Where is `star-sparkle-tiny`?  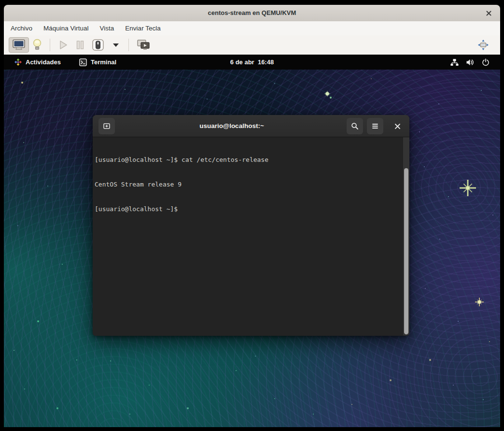 star-sparkle-tiny is located at coordinates (327, 94).